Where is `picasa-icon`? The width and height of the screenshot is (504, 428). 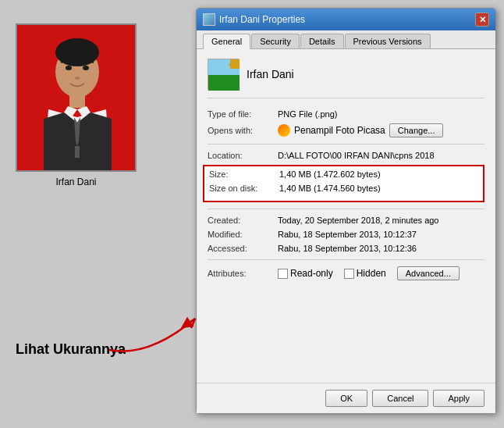 picasa-icon is located at coordinates (284, 130).